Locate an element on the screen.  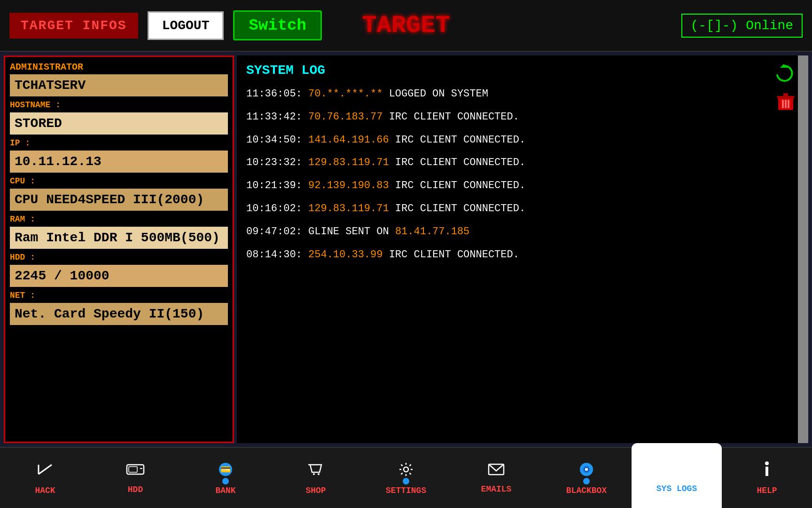
log-entry: 10:34:50: 141.64.191.66 IRC CLIENT CONNE… is located at coordinates (523, 140).